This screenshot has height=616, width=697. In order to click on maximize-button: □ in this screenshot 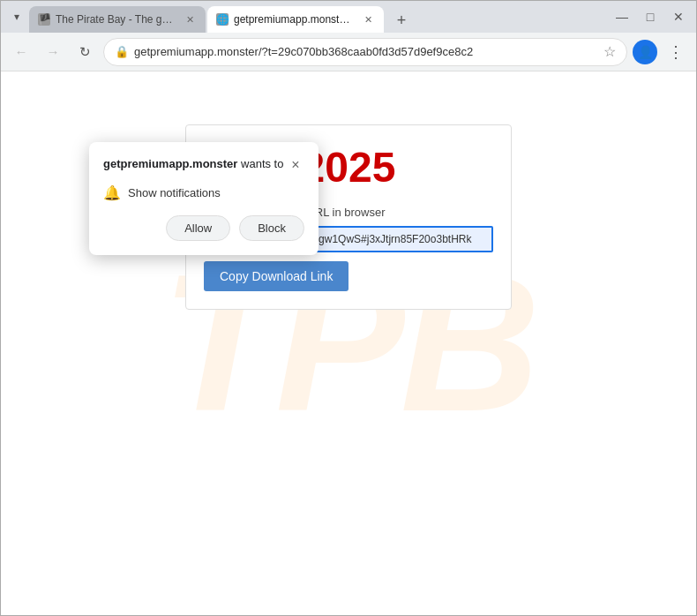, I will do `click(650, 17)`.